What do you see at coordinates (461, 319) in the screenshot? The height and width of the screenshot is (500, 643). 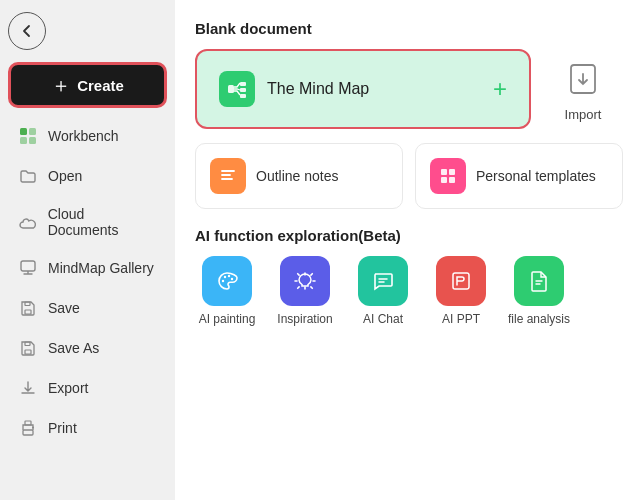 I see `ai-ppt-label: AI PPT` at bounding box center [461, 319].